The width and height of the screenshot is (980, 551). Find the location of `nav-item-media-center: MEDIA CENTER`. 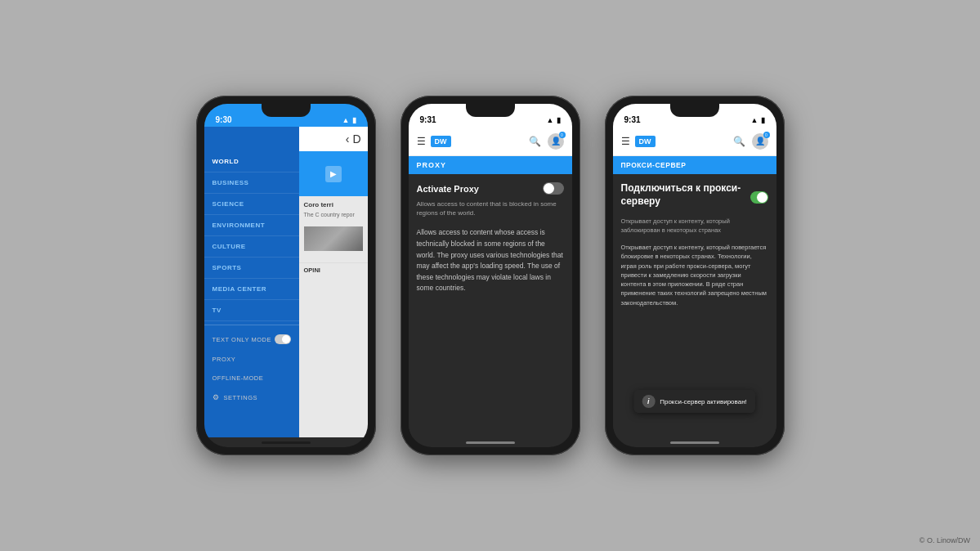

nav-item-media-center: MEDIA CENTER is located at coordinates (252, 289).